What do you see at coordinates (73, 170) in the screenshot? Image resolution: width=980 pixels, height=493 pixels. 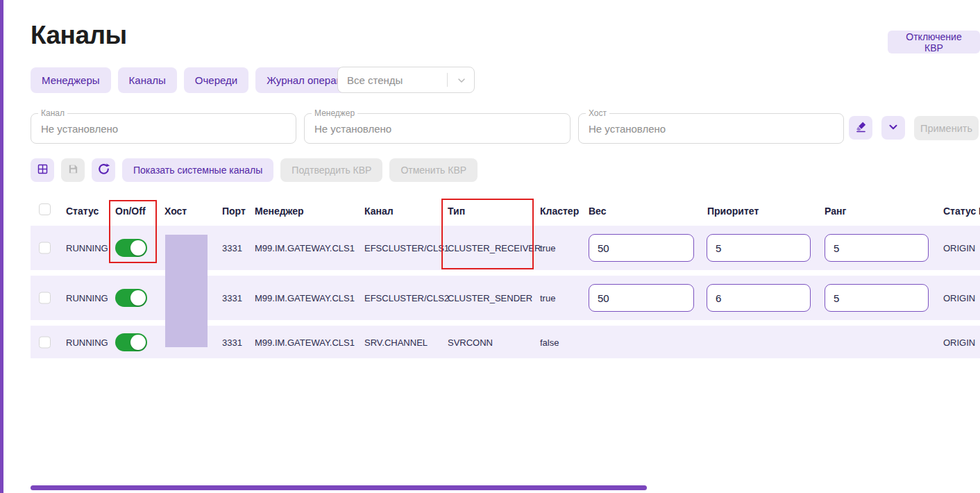 I see `save-button` at bounding box center [73, 170].